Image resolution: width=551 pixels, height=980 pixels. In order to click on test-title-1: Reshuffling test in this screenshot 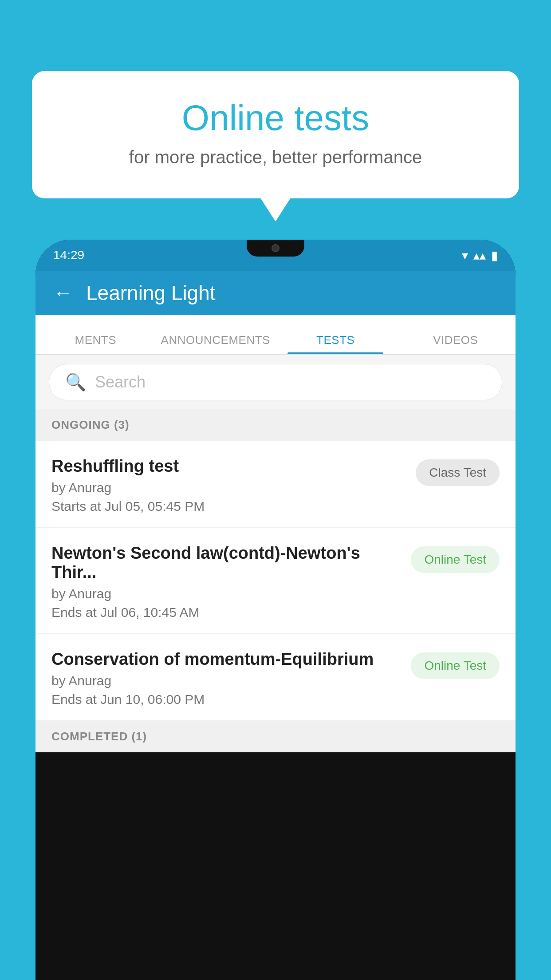, I will do `click(229, 466)`.